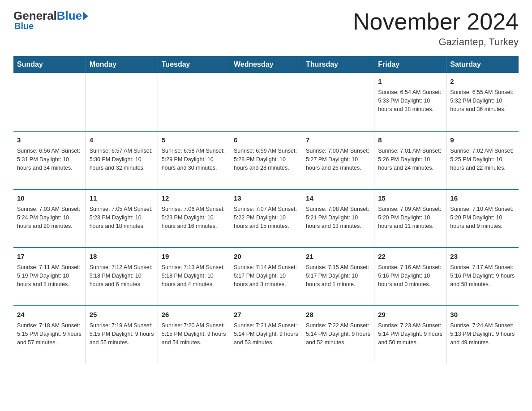 This screenshot has height=411, width=532. Describe the element at coordinates (69, 16) in the screenshot. I see `logo-blue-text: Blue` at that location.